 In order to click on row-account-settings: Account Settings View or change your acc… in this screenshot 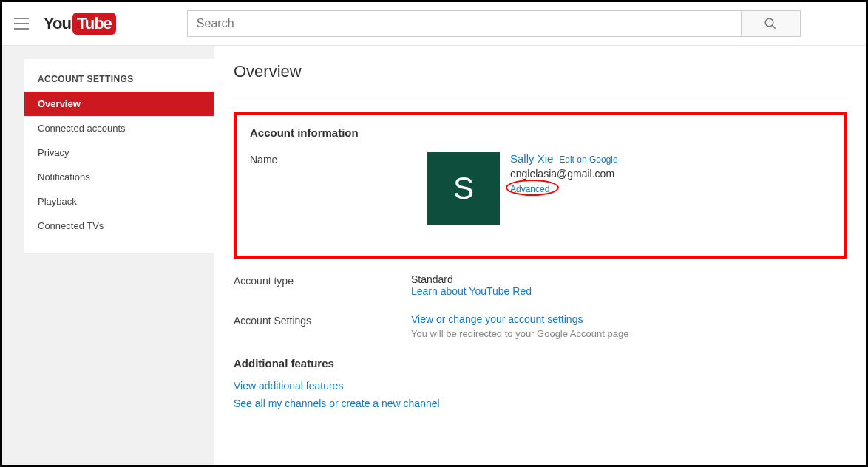, I will do `click(540, 327)`.